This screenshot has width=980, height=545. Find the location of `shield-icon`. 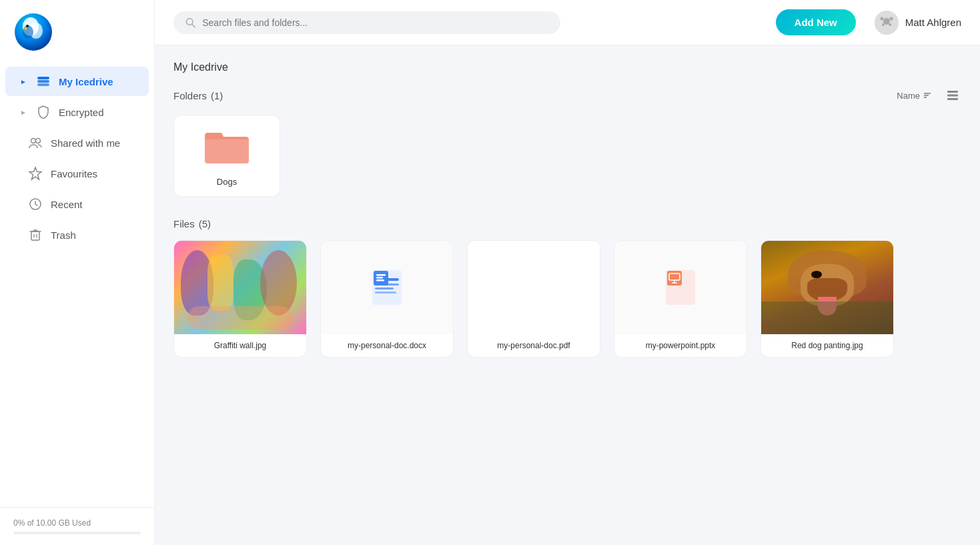

shield-icon is located at coordinates (43, 112).